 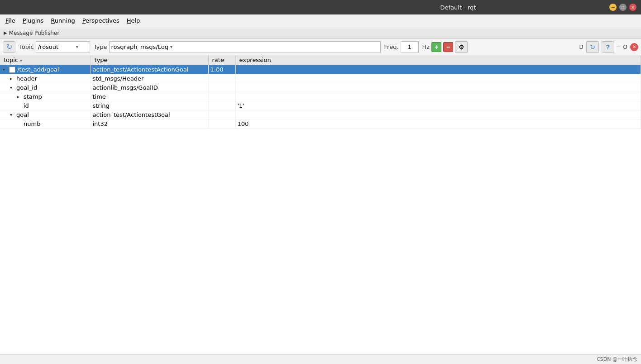 What do you see at coordinates (26, 106) in the screenshot?
I see `topic-text: id` at bounding box center [26, 106].